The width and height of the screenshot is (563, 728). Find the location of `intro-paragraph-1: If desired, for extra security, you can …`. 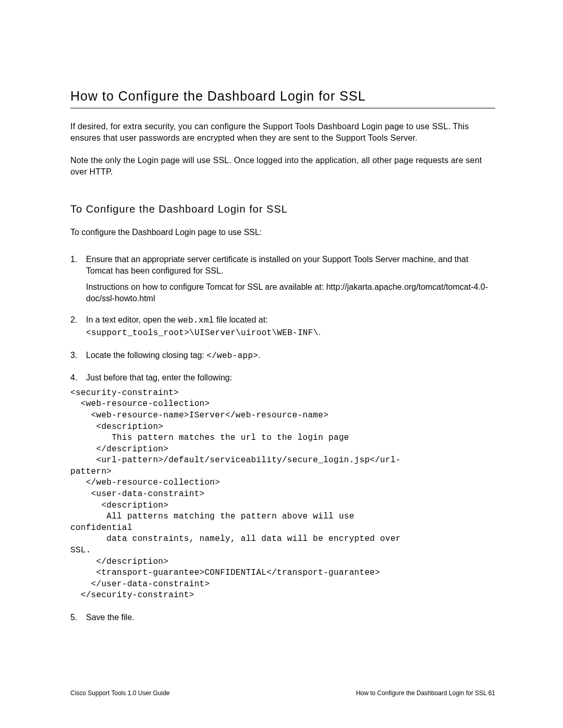

intro-paragraph-1: If desired, for extra security, you can … is located at coordinates (283, 132).